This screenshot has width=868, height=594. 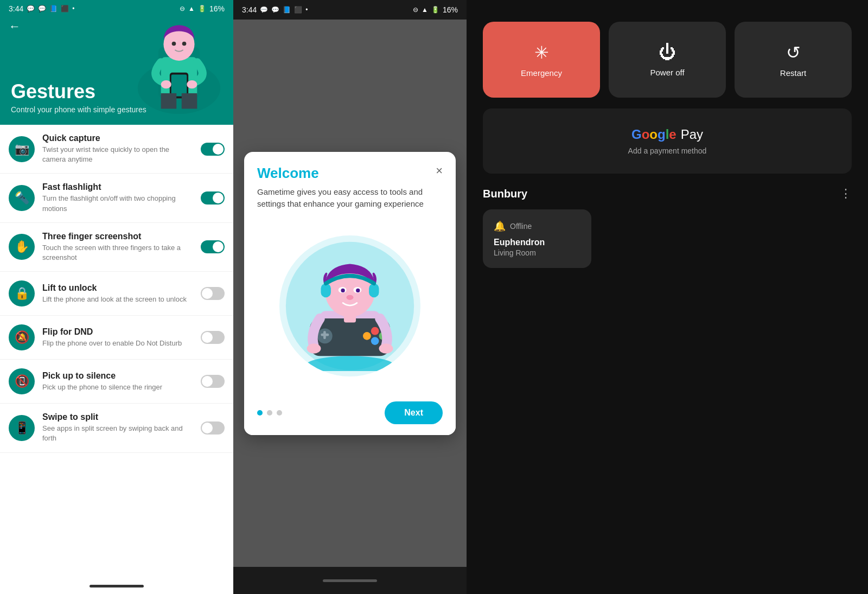 I want to click on gesture-name-1: Fast flashlight, so click(x=118, y=187).